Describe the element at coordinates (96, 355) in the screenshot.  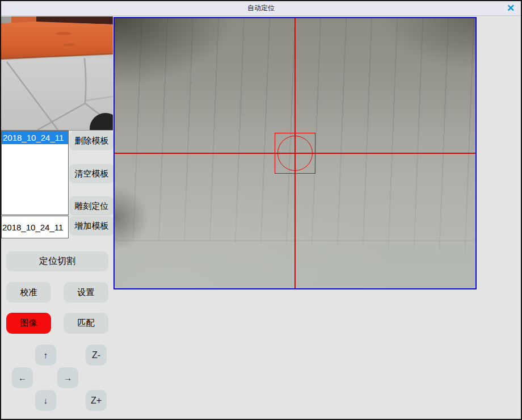
I see `jog-z-minus-button: Z-` at that location.